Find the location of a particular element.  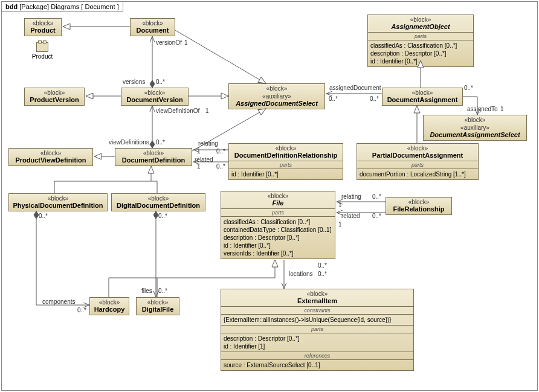

block-digitaldocumentdefinition: «block» DigitalDocumentDefinition is located at coordinates (158, 202).